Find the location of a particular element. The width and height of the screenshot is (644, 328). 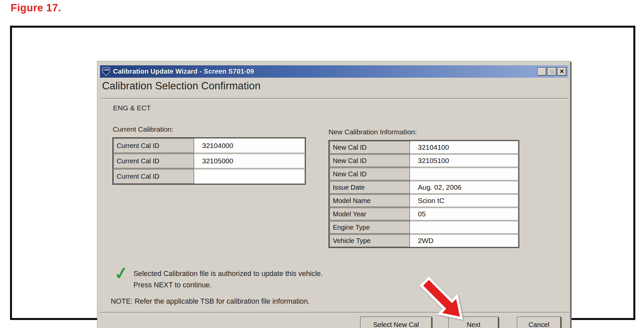

window-titlebar: CUW Calibration Update Wizard - Screen S… is located at coordinates (334, 71).